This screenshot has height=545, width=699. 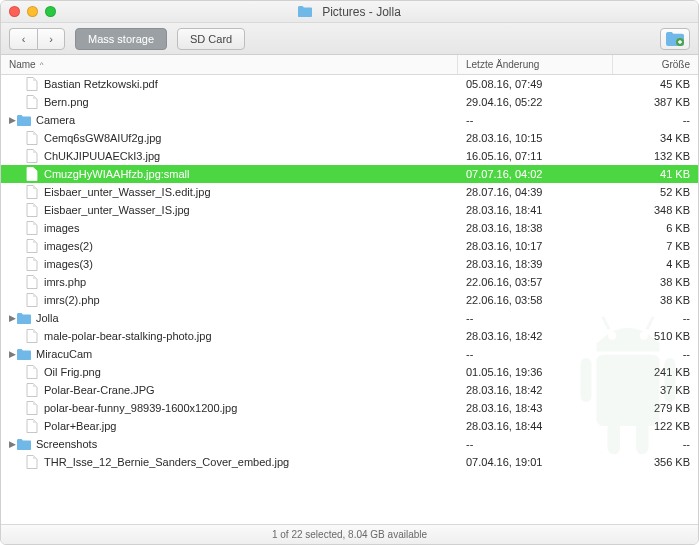 I want to click on file-size: 279 KB, so click(x=656, y=408).